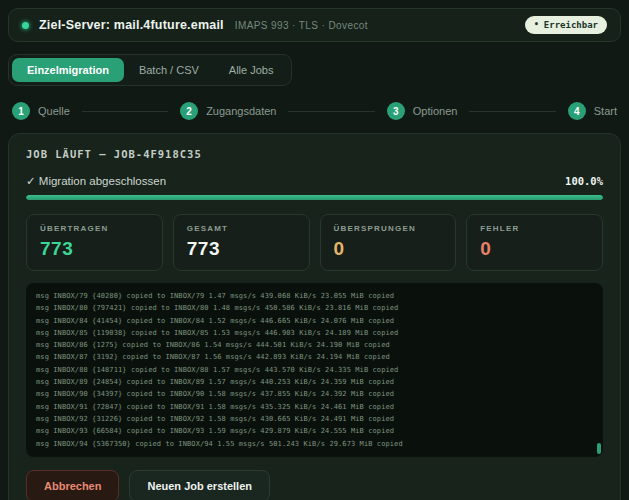  Describe the element at coordinates (422, 111) in the screenshot. I see `step-optionen: 3 Optionen` at that location.